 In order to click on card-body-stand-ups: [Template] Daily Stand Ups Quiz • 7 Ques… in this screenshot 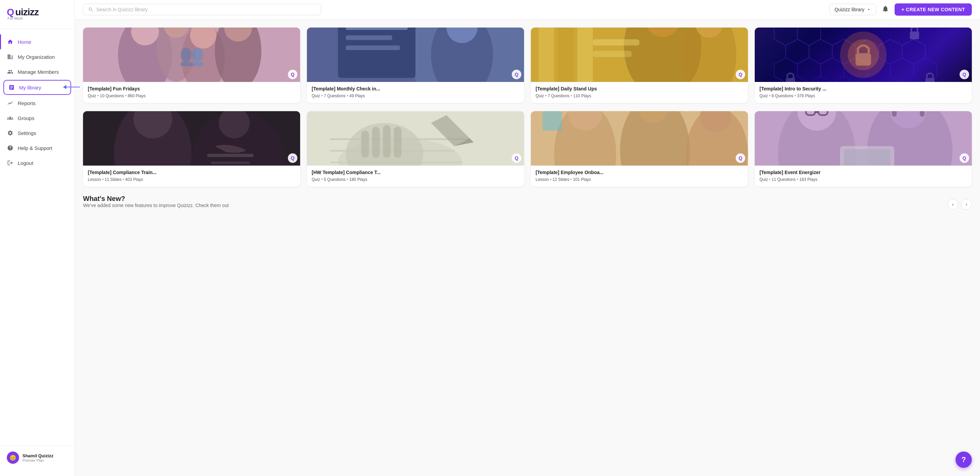, I will do `click(639, 93)`.